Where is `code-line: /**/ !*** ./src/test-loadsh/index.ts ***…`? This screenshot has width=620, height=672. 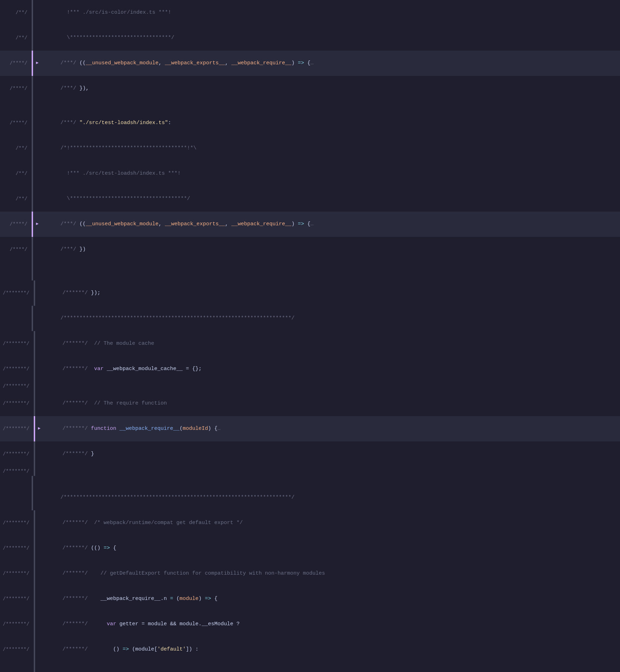
code-line: /**/ !*** ./src/test-loadsh/index.ts ***… is located at coordinates (310, 174).